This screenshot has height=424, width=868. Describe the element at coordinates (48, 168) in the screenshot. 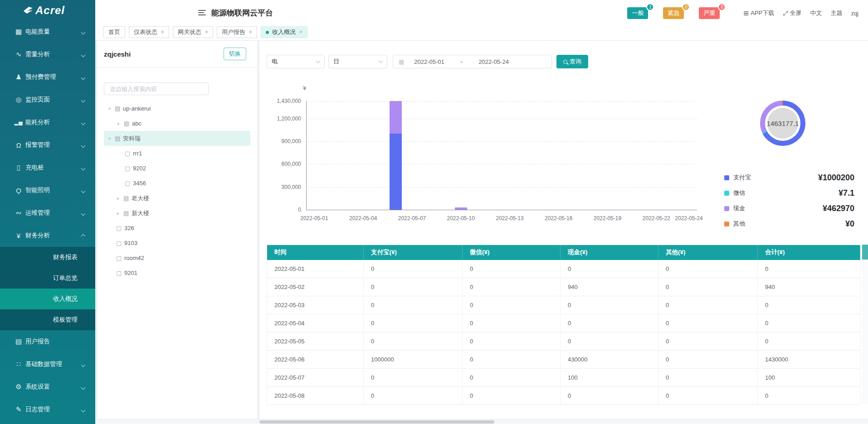

I see `sidebar-item-charging-pile: ▯充电桩` at that location.